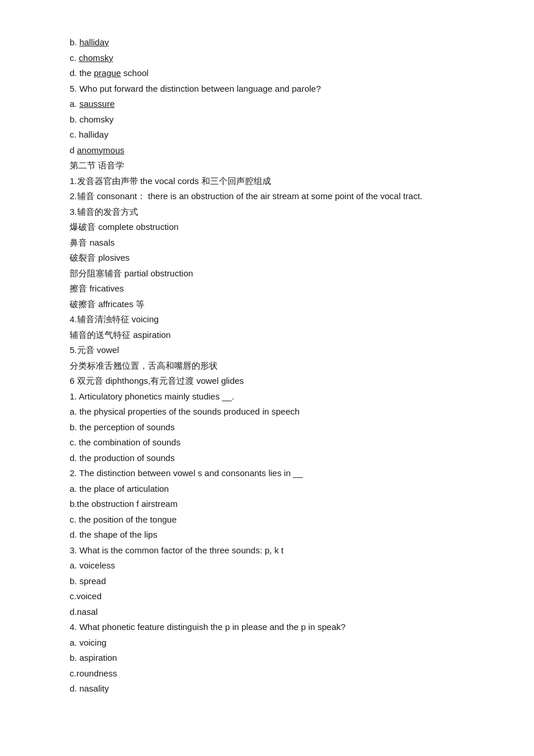 The image size is (534, 756). Describe the element at coordinates (279, 304) in the screenshot. I see `line-affricates: 破擦音 affricates 等` at that location.